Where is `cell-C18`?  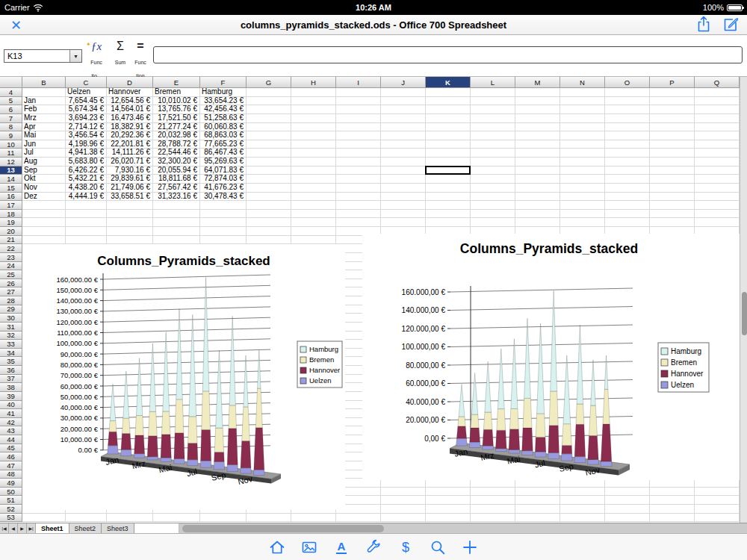
cell-C18 is located at coordinates (87, 214).